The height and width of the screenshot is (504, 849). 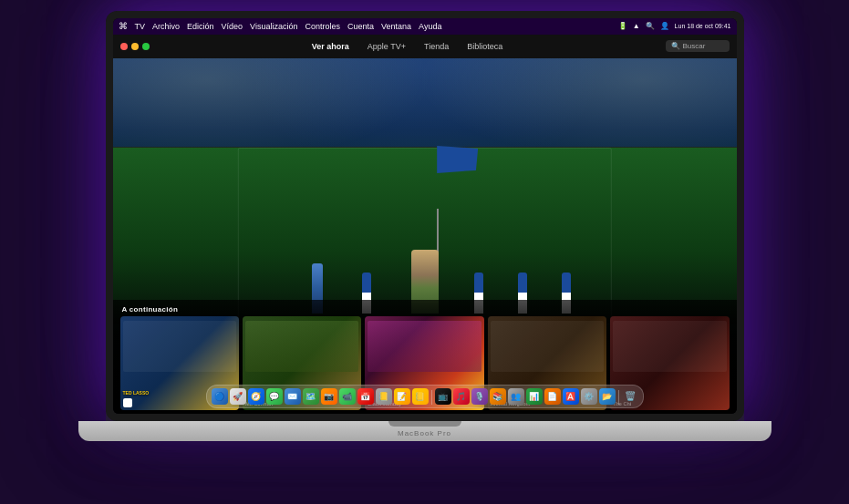 What do you see at coordinates (665, 26) in the screenshot?
I see `user-icon: 👤` at bounding box center [665, 26].